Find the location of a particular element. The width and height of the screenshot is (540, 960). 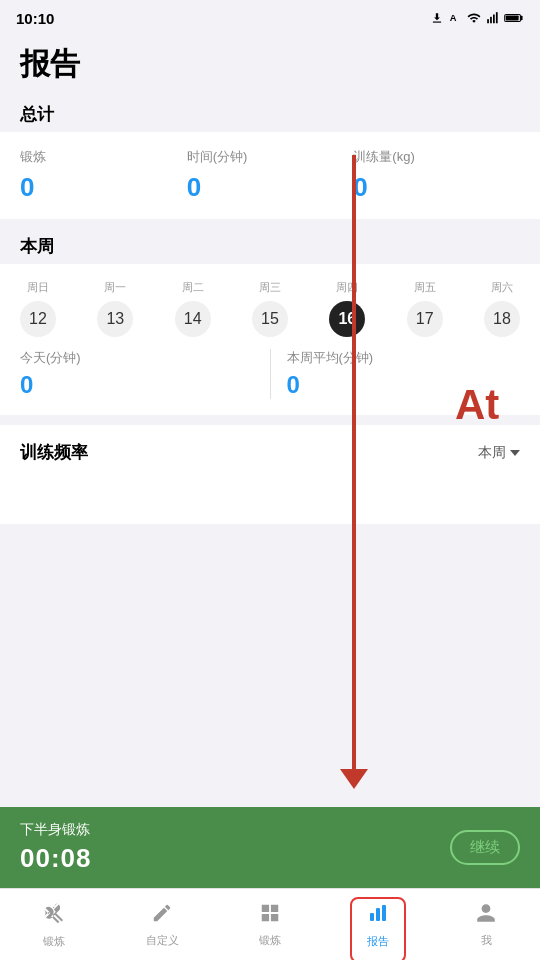

day-name-sat: 周六 is located at coordinates (502, 288).